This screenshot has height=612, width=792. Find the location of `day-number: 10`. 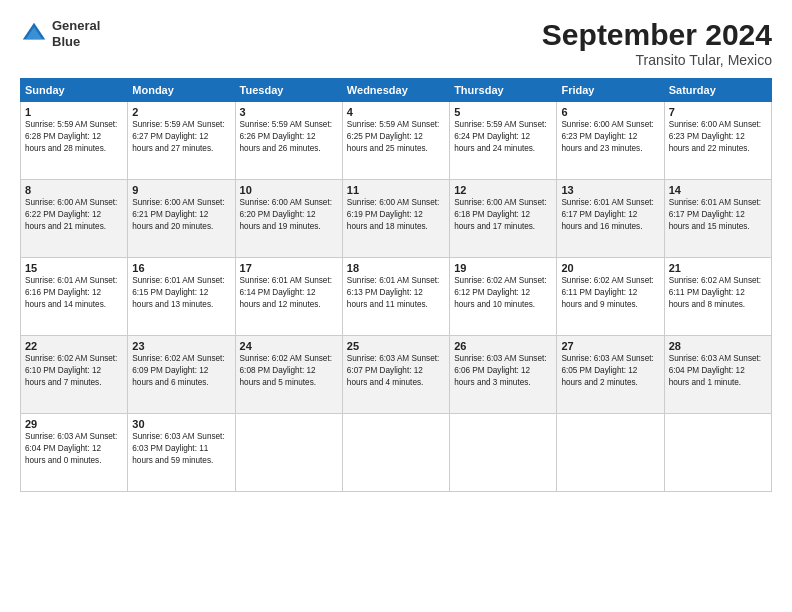

day-number: 10 is located at coordinates (289, 190).